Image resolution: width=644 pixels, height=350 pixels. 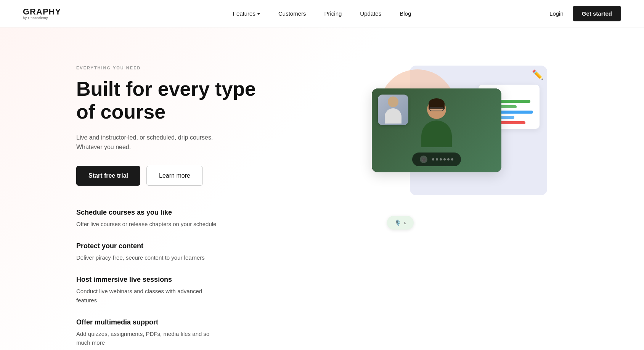 What do you see at coordinates (456, 138) in the screenshot?
I see `illustration: ✏️` at bounding box center [456, 138].